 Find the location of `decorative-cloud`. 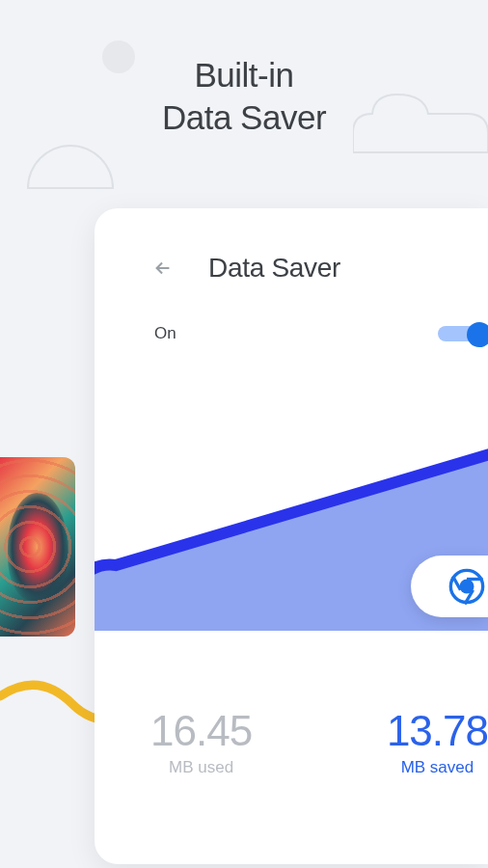

decorative-cloud is located at coordinates (70, 167).